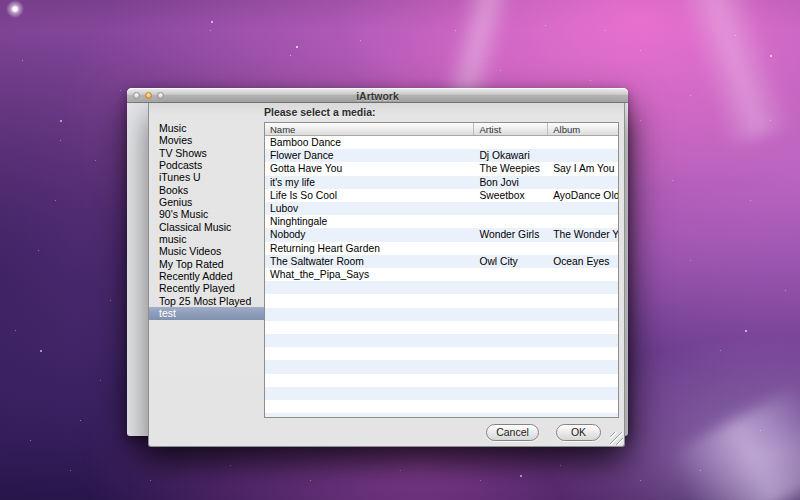  I want to click on column-header-artist: Artist, so click(511, 129).